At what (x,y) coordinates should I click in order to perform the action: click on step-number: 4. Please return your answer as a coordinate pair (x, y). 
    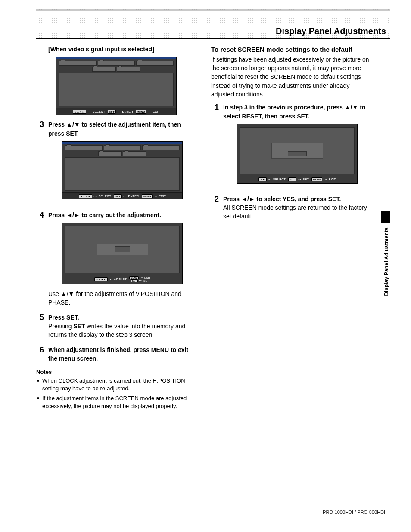
    Looking at the image, I should click on (40, 259).